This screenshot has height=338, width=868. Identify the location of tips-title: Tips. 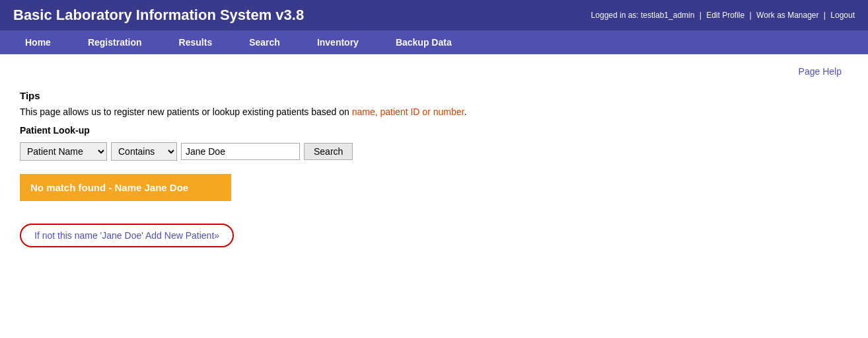
(434, 95).